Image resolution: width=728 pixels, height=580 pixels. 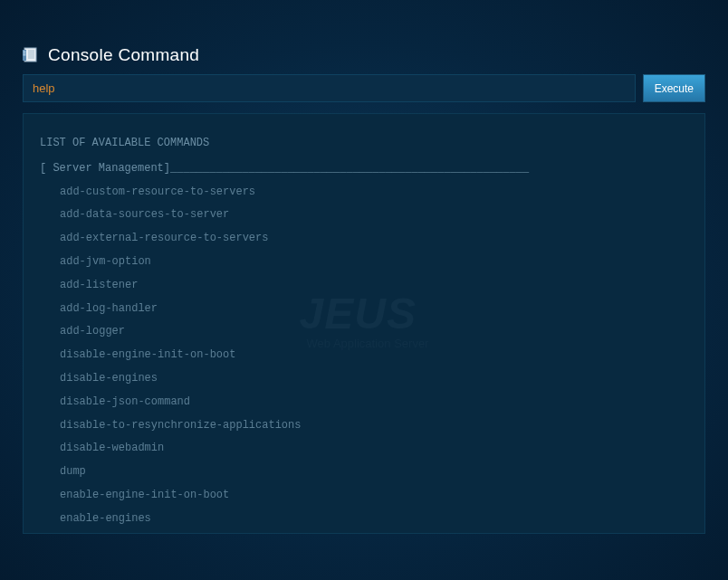 What do you see at coordinates (330, 89) in the screenshot?
I see `command-input` at bounding box center [330, 89].